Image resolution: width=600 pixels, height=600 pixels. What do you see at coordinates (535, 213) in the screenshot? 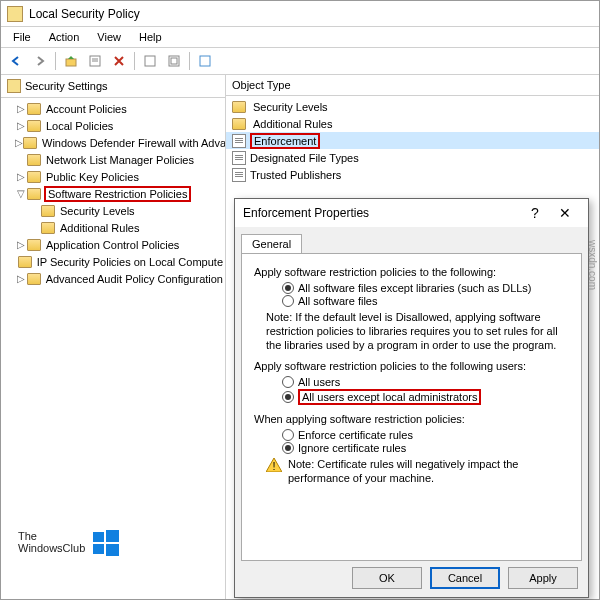
I see `dialog-help-button: ?` at bounding box center [535, 213].